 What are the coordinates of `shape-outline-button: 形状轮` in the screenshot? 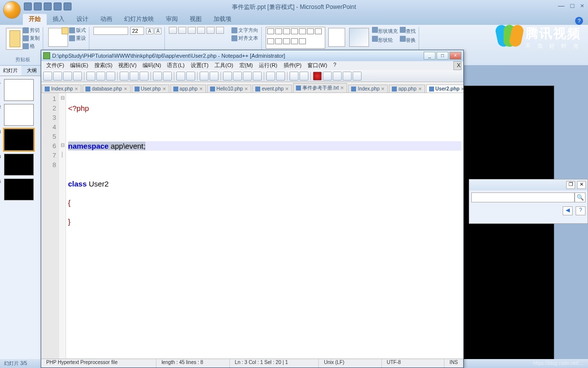 It's located at (385, 40).